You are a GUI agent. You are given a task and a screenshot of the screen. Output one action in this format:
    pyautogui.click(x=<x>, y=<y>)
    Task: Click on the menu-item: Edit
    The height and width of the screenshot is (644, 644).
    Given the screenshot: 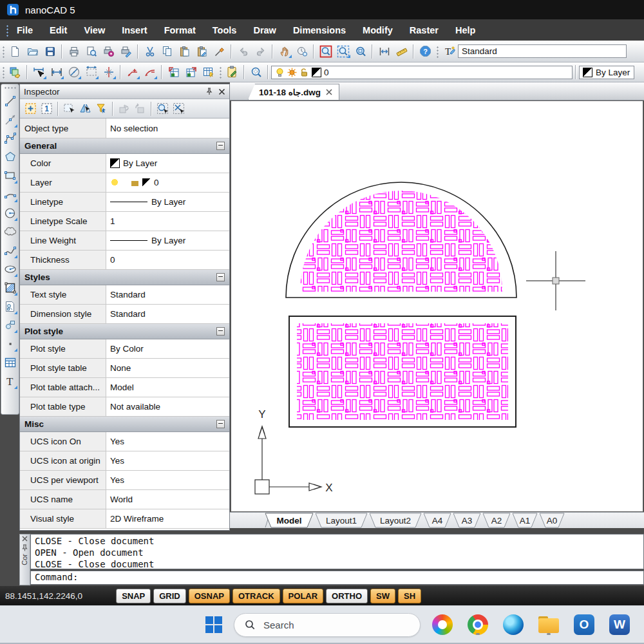 What is the action you would take?
    pyautogui.click(x=58, y=30)
    